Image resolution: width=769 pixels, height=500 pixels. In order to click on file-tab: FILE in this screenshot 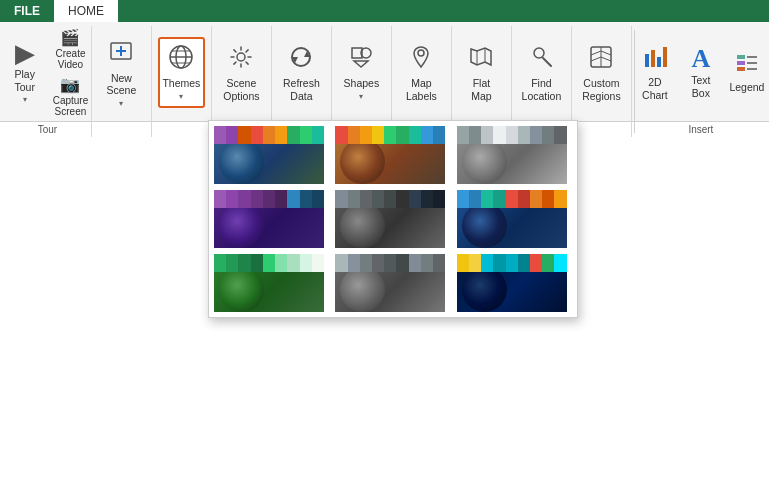, I will do `click(27, 11)`.